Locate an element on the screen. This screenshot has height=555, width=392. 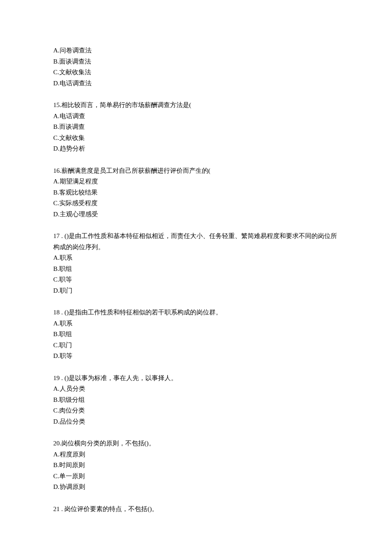
text-line: 17 . ()是由工作性质和基本特征相似相近，而责任大小、任务轻重、繁简难易程度… is located at coordinates (196, 241).